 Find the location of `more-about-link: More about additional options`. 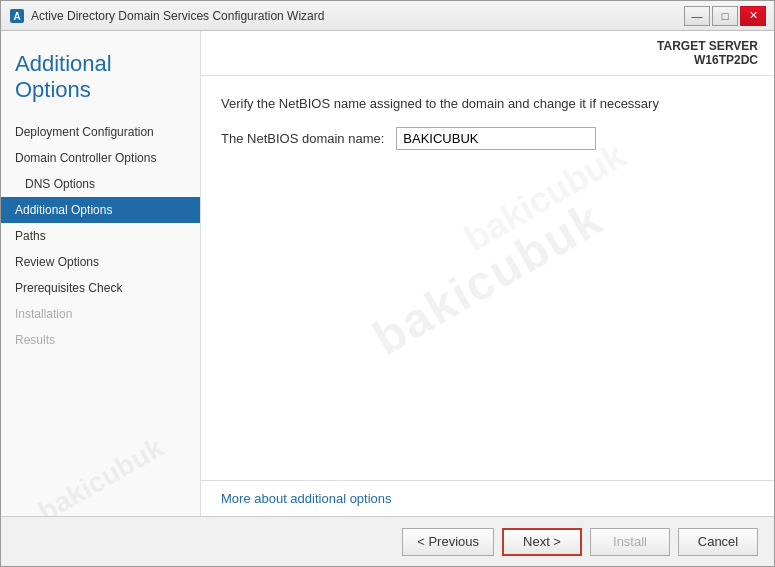

more-about-link: More about additional options is located at coordinates (306, 498).